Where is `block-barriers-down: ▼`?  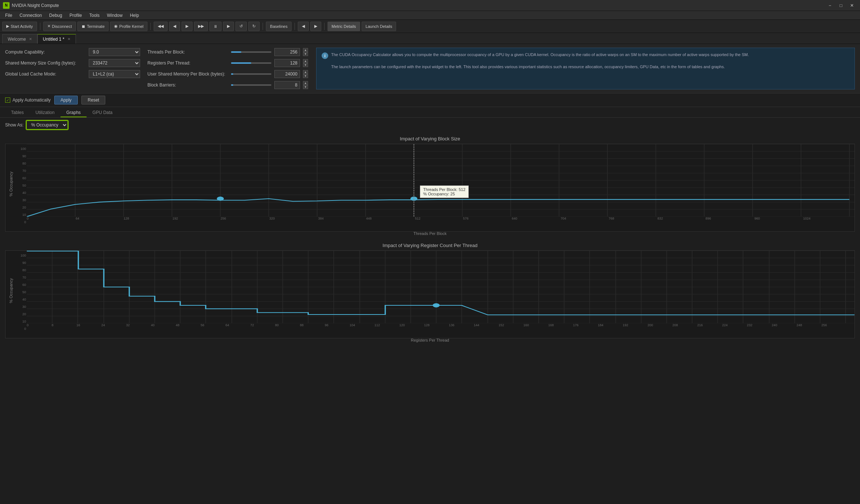 block-barriers-down: ▼ is located at coordinates (305, 87).